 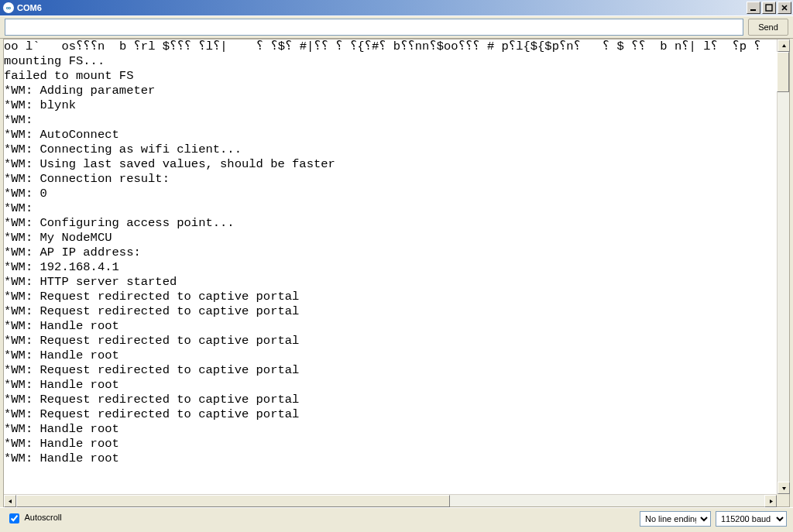 I want to click on arduino-icon: ∞, so click(x=9, y=8).